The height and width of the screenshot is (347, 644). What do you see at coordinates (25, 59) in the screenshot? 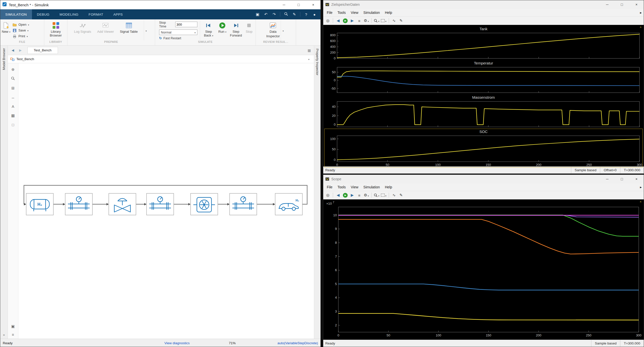
I see `breadcrumb-item: Test_Bench` at bounding box center [25, 59].